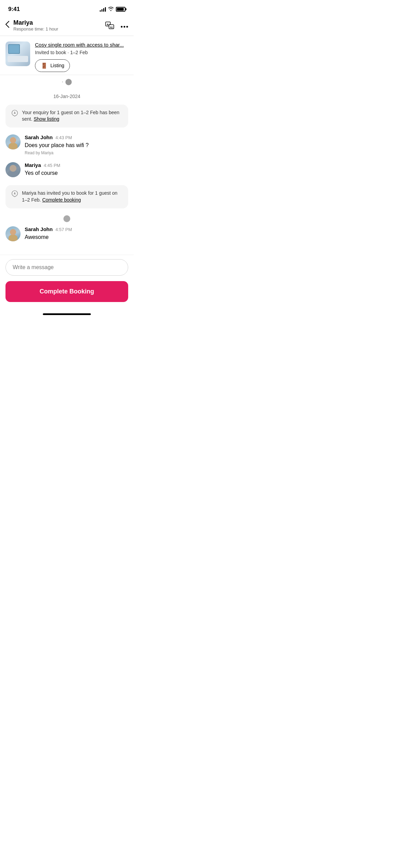 This screenshot has height=868, width=401. Describe the element at coordinates (67, 291) in the screenshot. I see `complete-booking-button: Complete Booking` at that location.